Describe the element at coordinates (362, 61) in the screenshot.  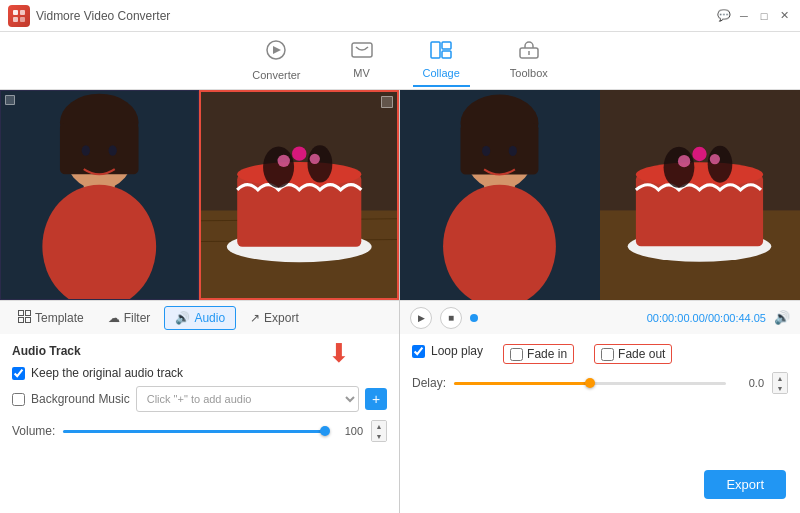
I see `tab-mv: MV` at that location.